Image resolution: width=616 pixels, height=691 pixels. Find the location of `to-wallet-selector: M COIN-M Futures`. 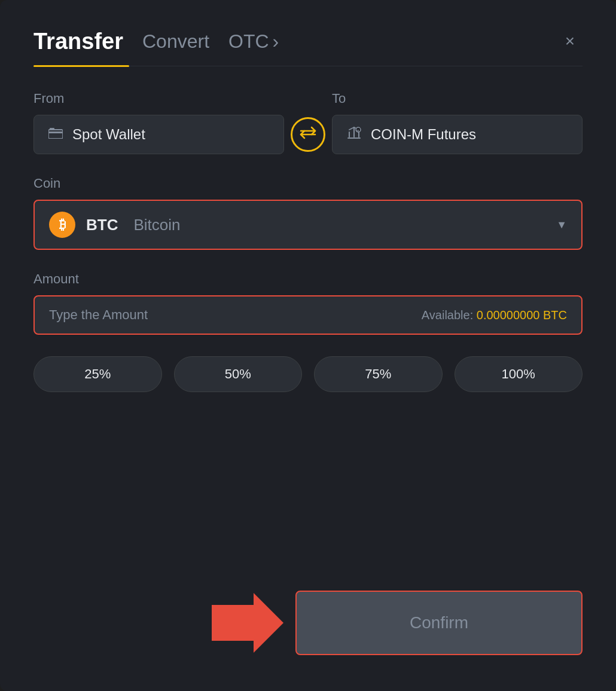

to-wallet-selector: M COIN-M Futures is located at coordinates (457, 134).